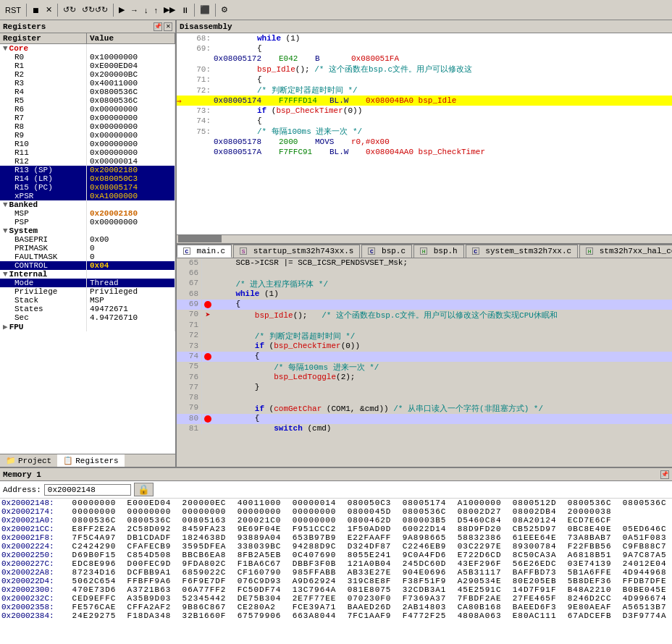  What do you see at coordinates (626, 251) in the screenshot?
I see `tab-hal-conf: H stm32h7xx_hal_conf.h` at bounding box center [626, 251].